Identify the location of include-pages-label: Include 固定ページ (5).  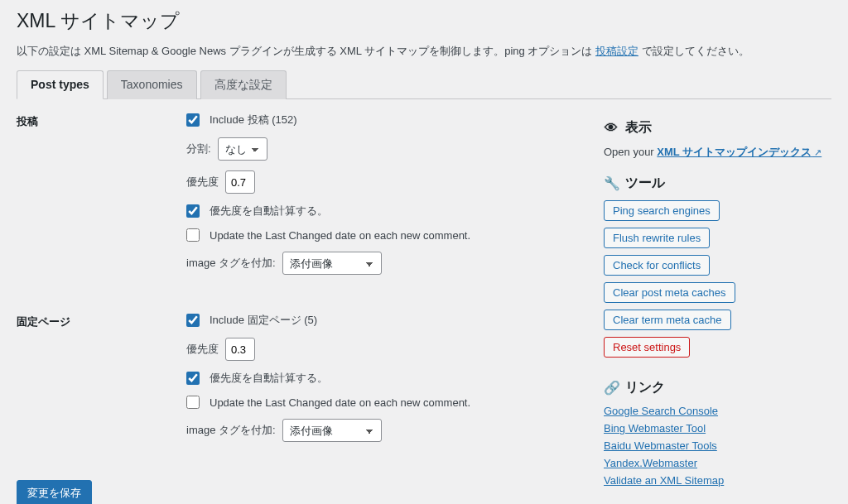
(263, 320).